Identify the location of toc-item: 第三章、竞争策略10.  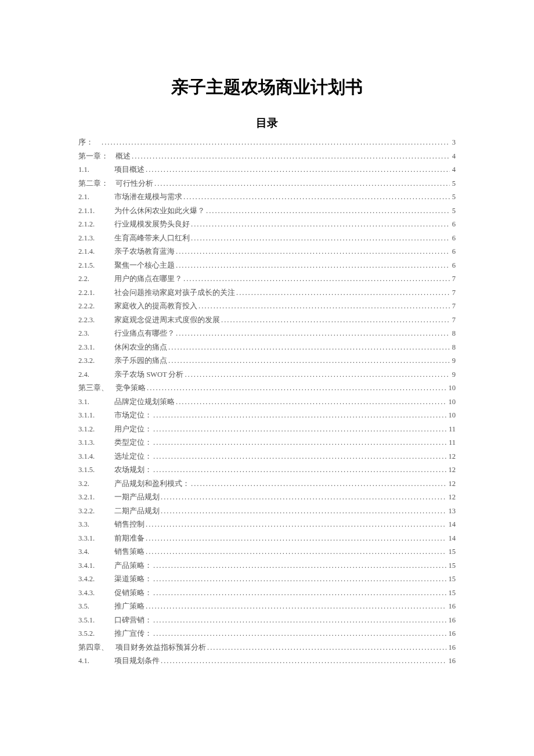
(267, 388).